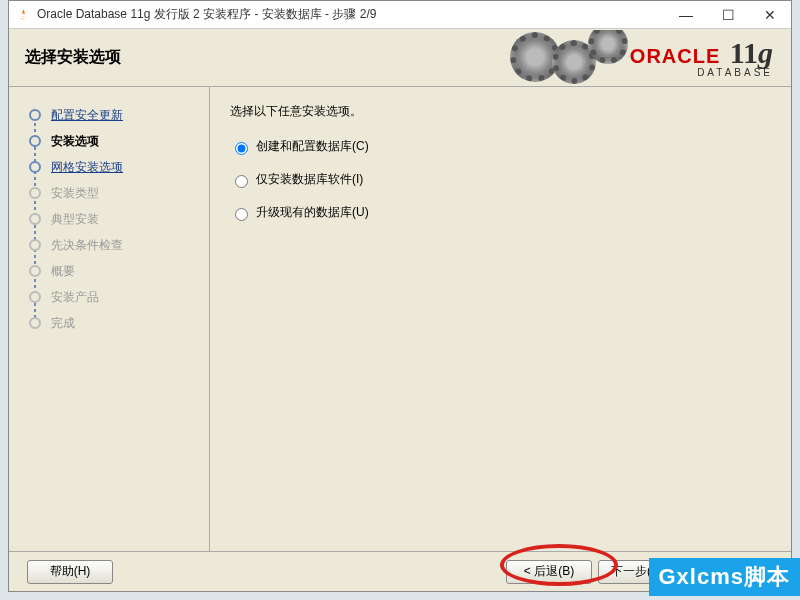 Image resolution: width=800 pixels, height=600 pixels. I want to click on header: 选择安装选项 ORACLE 11g DATABASE, so click(400, 58).